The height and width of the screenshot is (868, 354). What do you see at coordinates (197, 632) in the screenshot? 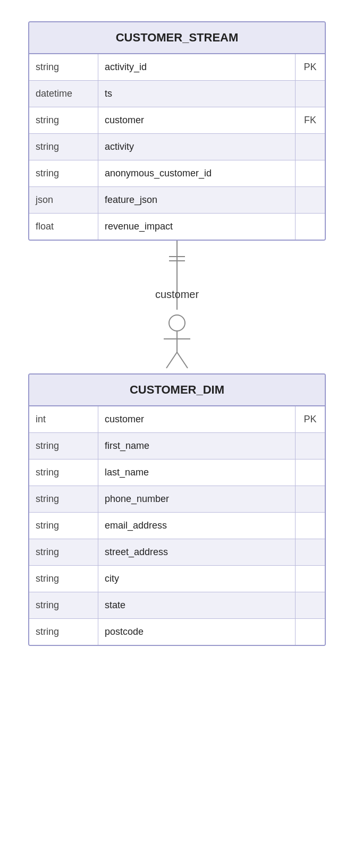
I see `cell-name: postcode` at bounding box center [197, 632].